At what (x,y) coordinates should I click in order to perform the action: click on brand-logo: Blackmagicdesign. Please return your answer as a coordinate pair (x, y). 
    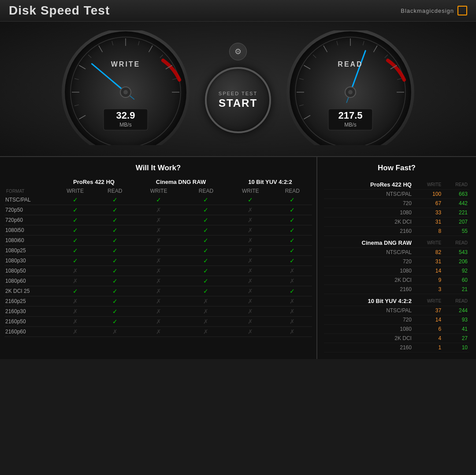
    Looking at the image, I should click on (434, 11).